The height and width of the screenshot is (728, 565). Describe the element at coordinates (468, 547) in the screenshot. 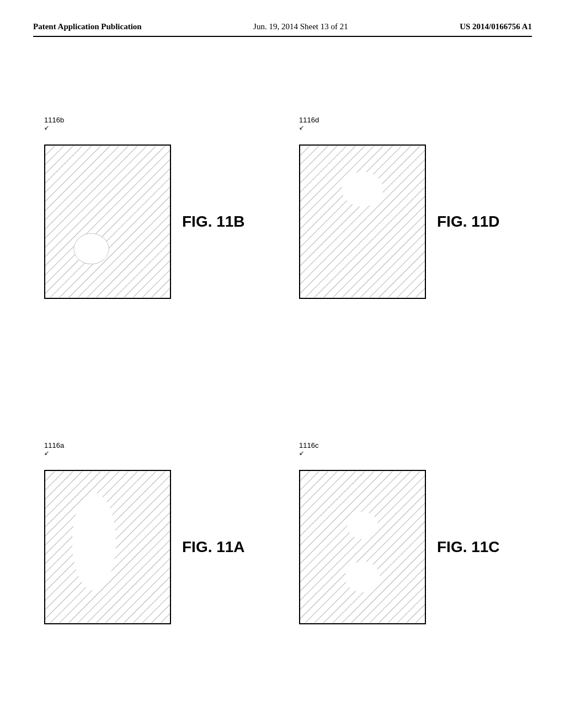

I see `fig-caption-11c: FIG. 11C` at that location.